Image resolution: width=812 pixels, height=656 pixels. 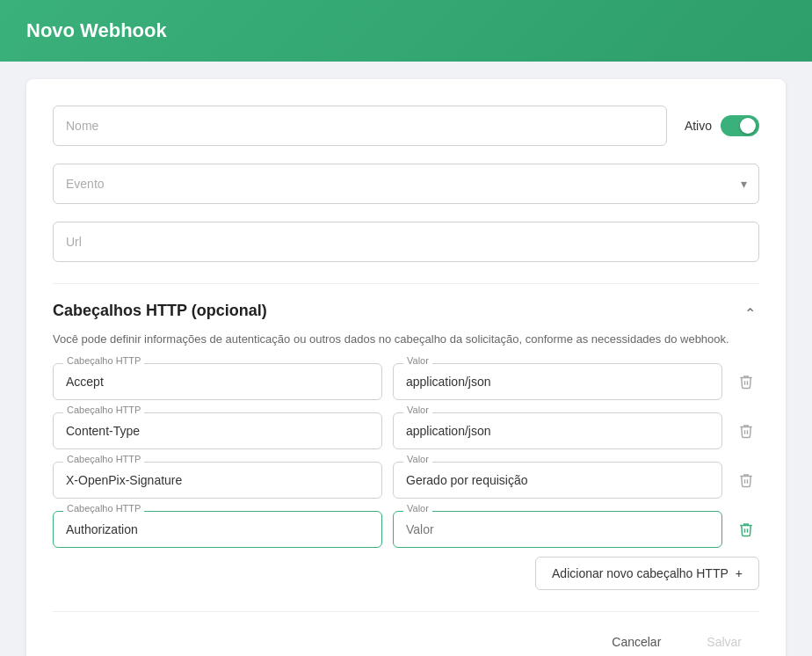 What do you see at coordinates (406, 242) in the screenshot?
I see `url-wrapper` at bounding box center [406, 242].